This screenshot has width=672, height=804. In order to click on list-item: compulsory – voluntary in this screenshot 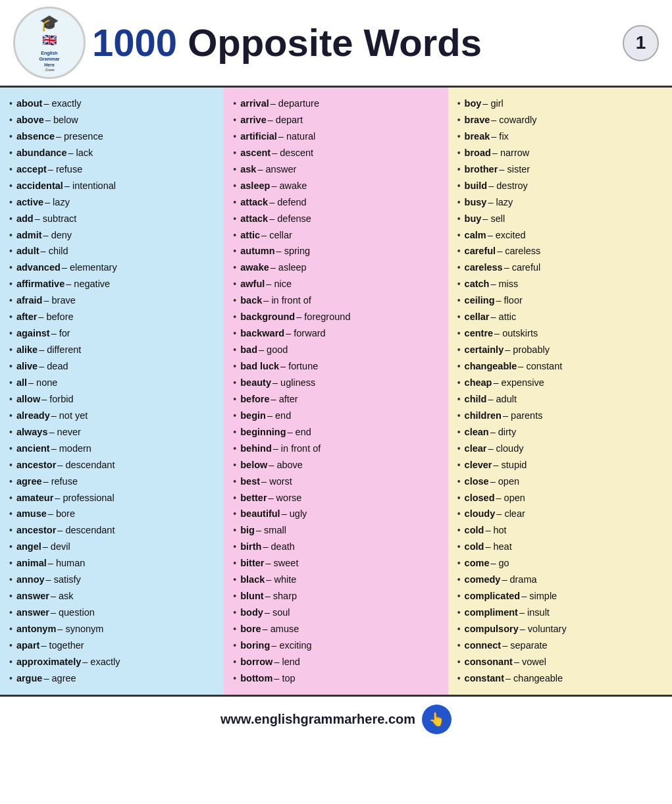, I will do `click(561, 630)`.